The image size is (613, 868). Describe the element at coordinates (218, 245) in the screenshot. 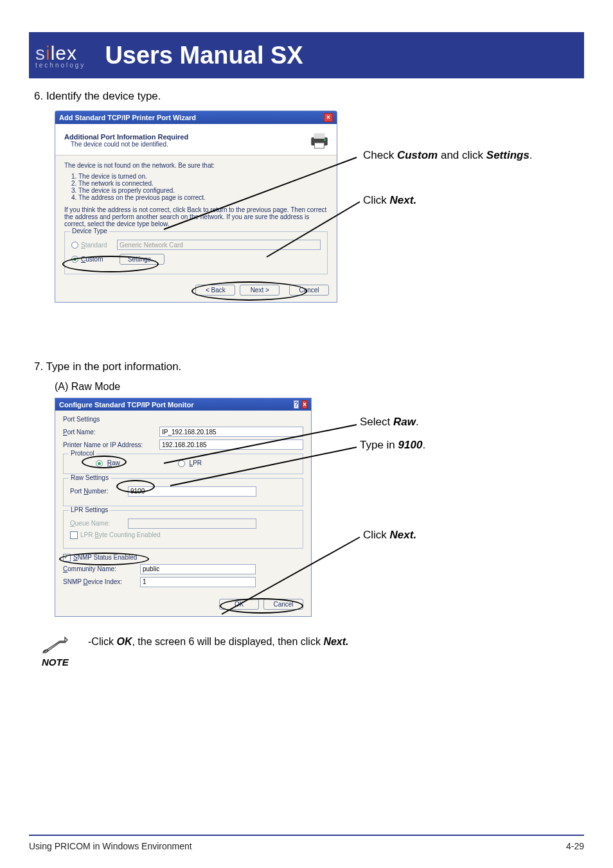

I see `standard-dropdown` at that location.